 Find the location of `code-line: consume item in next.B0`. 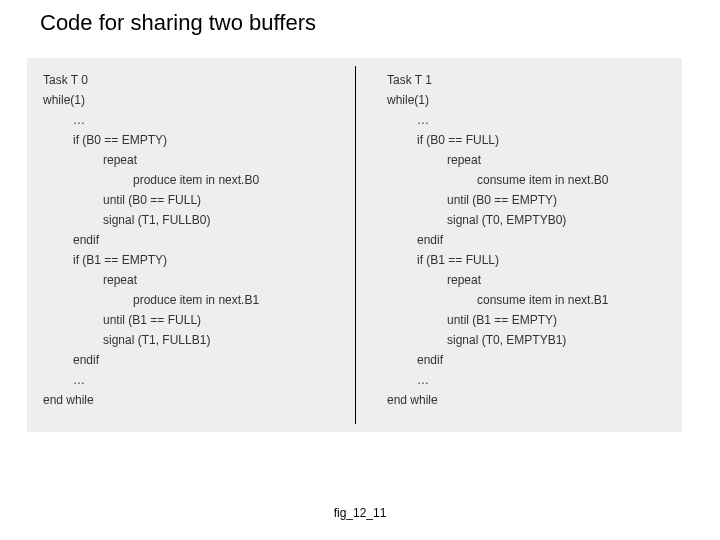

code-line: consume item in next.B0 is located at coordinates (537, 180).